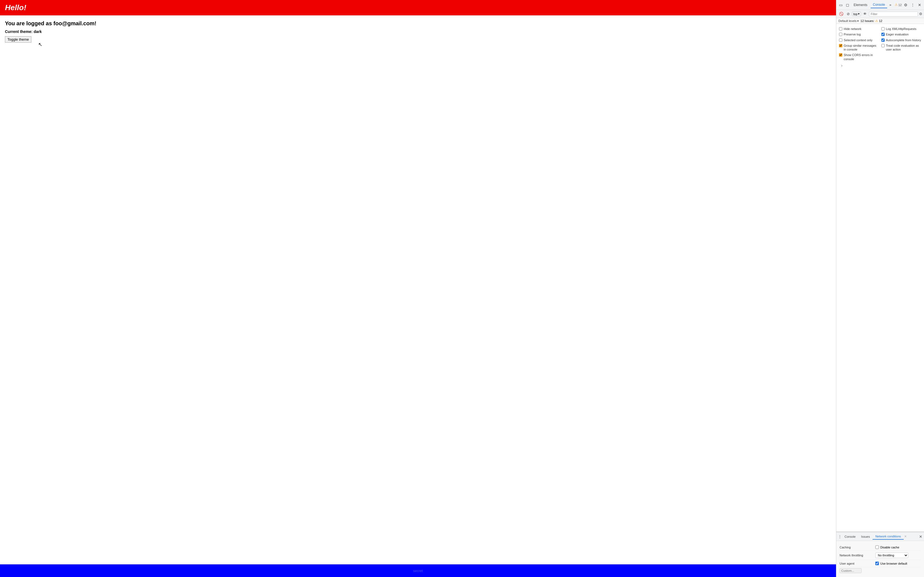  Describe the element at coordinates (898, 5) in the screenshot. I see `issues-badge: ⚠ 12` at that location.